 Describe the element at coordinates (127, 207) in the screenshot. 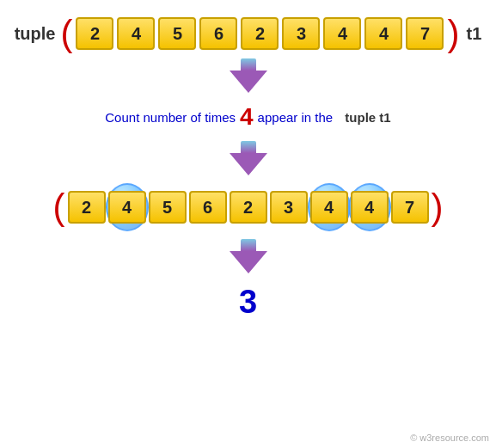

I see `bottom-cell-1: 4` at that location.